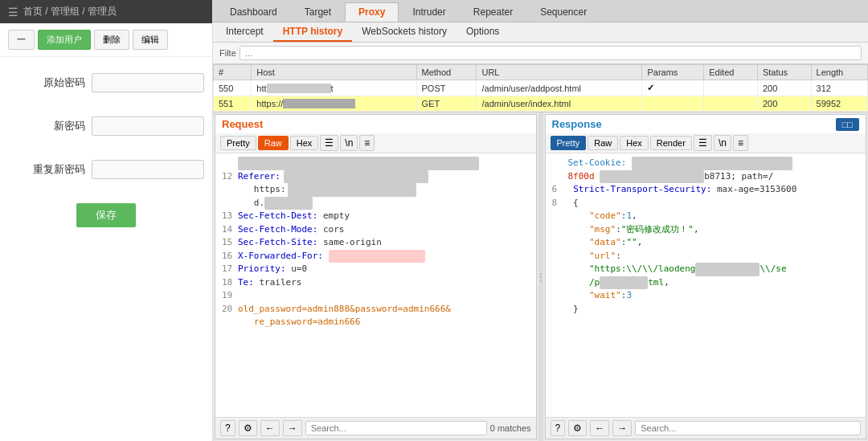 This screenshot has height=441, width=868. What do you see at coordinates (228, 428) in the screenshot?
I see `request-search-help: ?` at bounding box center [228, 428].